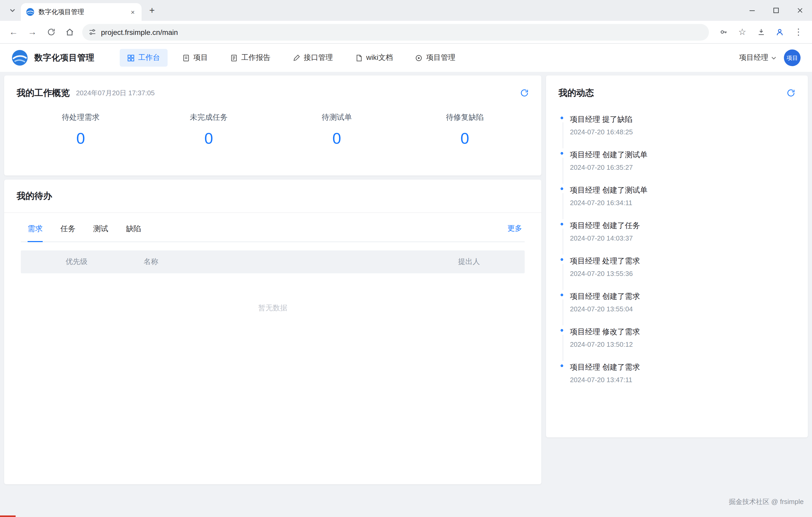 This screenshot has height=517, width=812. Describe the element at coordinates (131, 58) in the screenshot. I see `grid-icon` at that location.